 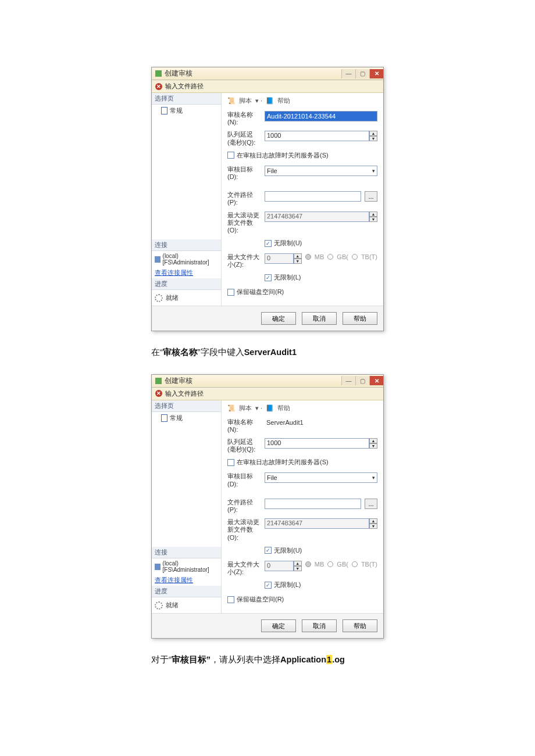 I want to click on shutdown-label: 在审核日志故障时关闭服务器(S), so click(x=283, y=463).